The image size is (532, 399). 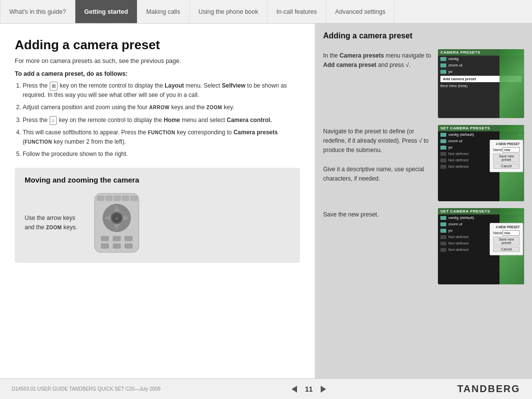 I want to click on nav-whats-in-guide: What's in this guide?, so click(x=37, y=12).